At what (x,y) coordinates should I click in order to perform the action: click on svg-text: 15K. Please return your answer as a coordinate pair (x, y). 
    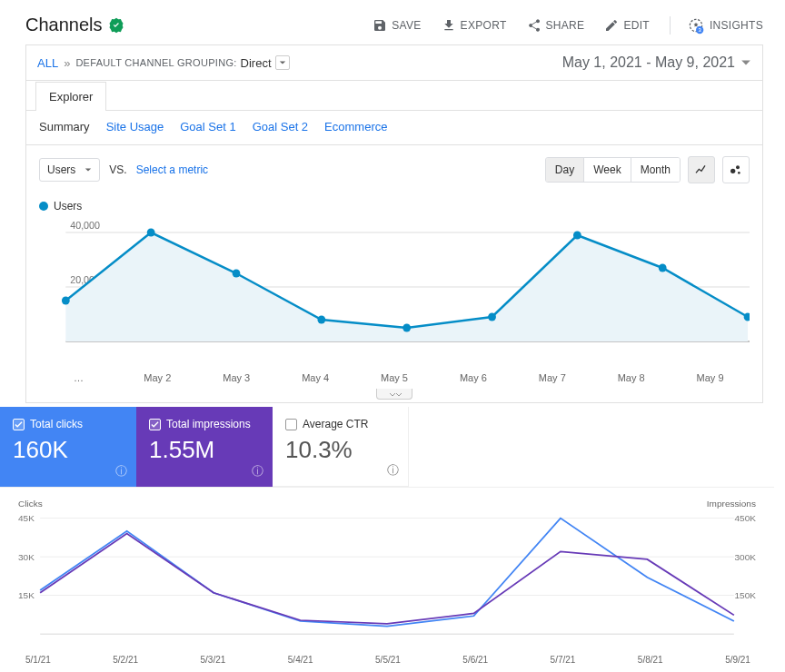
    Looking at the image, I should click on (26, 596).